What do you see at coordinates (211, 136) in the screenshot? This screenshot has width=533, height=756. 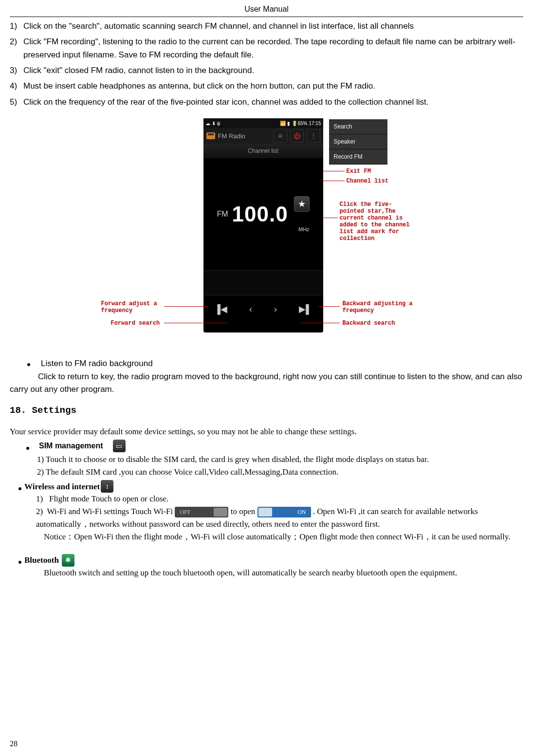 I see `radio-icon` at bounding box center [211, 136].